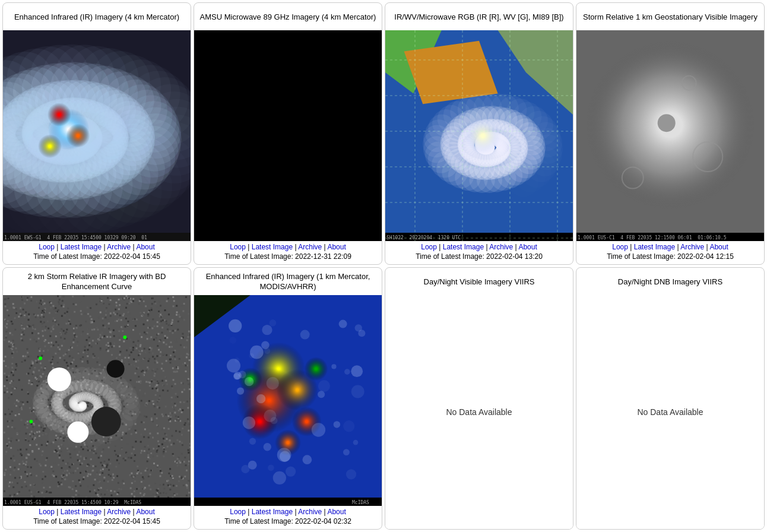 This screenshot has height=532, width=767. I want to click on ir4km-about-link: About, so click(145, 247).